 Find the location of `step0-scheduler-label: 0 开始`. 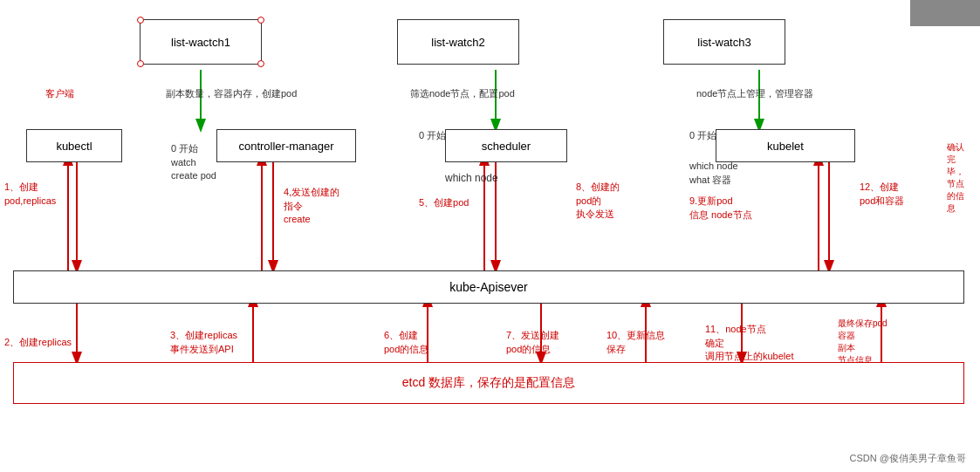

step0-scheduler-label: 0 开始 is located at coordinates (433, 136).